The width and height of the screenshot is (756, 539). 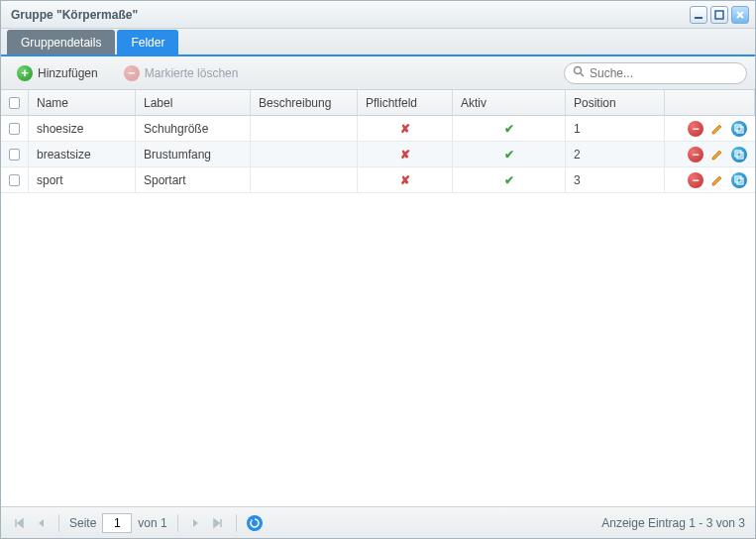 What do you see at coordinates (117, 523) in the screenshot?
I see `page-input` at bounding box center [117, 523].